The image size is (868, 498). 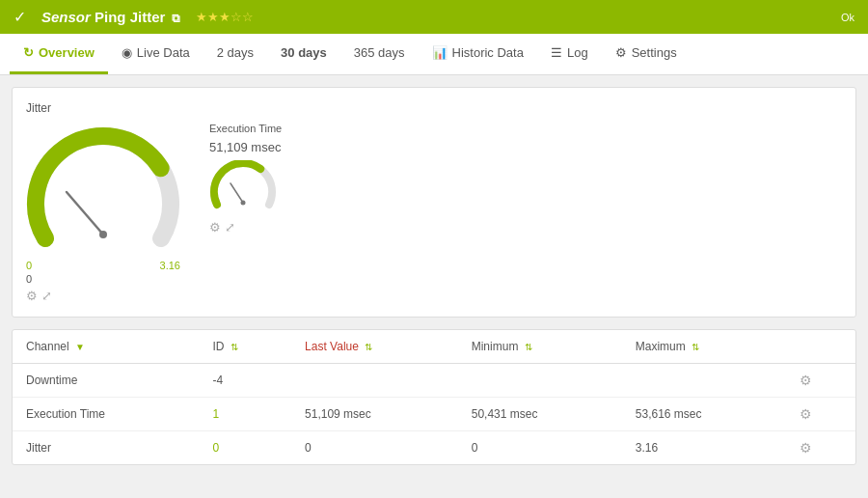 What do you see at coordinates (374, 347) in the screenshot?
I see `col-last-value: Last Value ⇅` at bounding box center [374, 347].